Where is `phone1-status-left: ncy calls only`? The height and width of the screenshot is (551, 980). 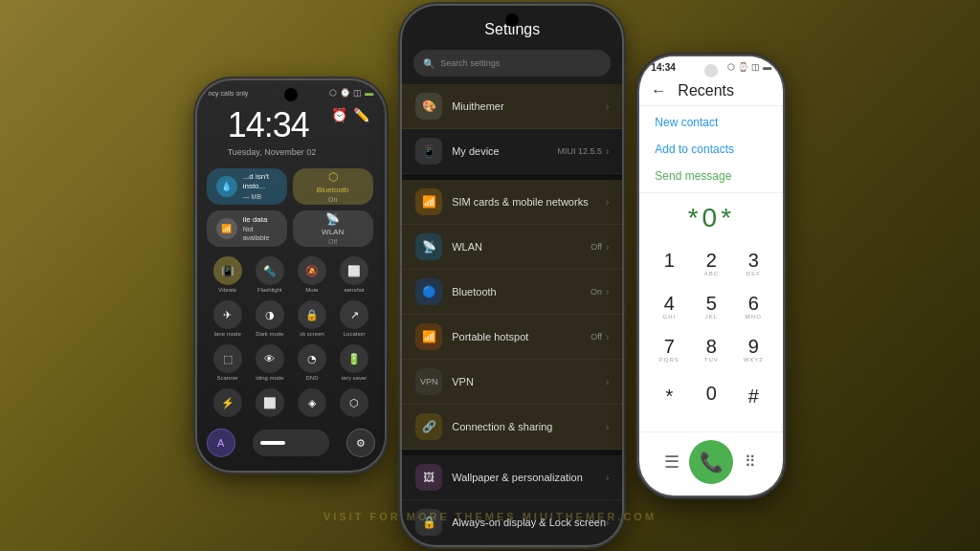
phone1-status-left: ncy calls only is located at coordinates (229, 94).